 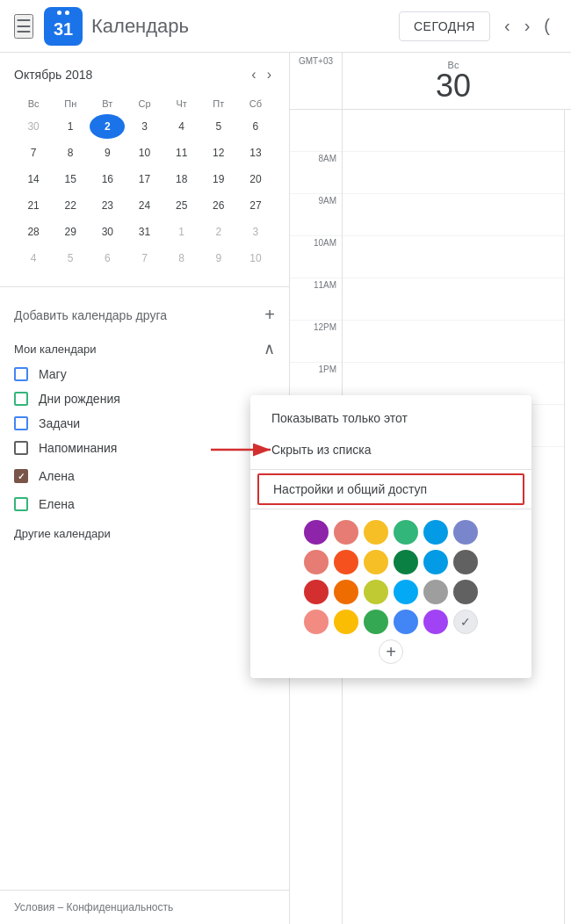 I want to click on my-calendars-header: Мои календари ∧, so click(x=144, y=349).